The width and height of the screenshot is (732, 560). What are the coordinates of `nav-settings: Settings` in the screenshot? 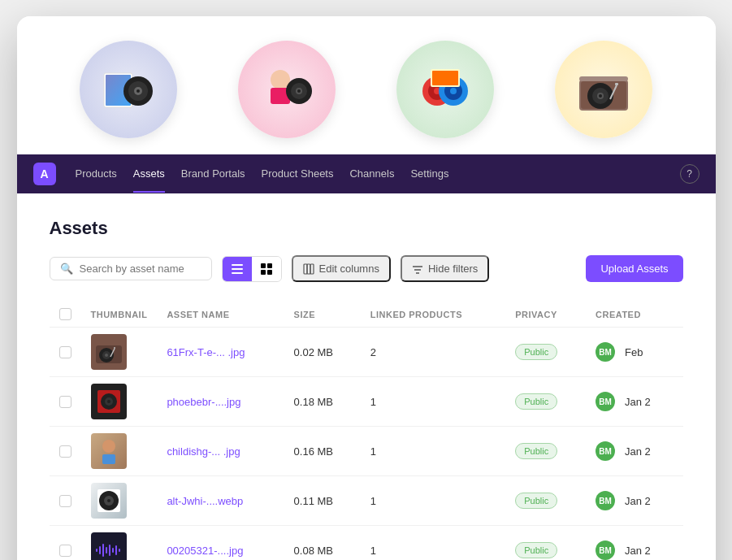 It's located at (429, 174).